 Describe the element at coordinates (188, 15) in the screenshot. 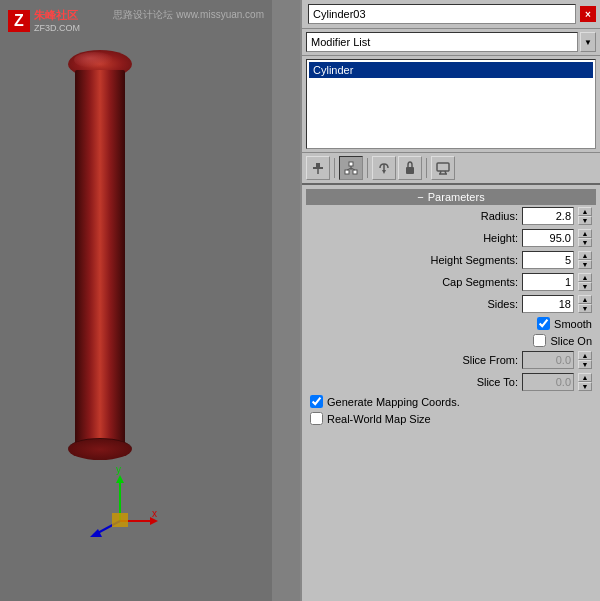

I see `watermark: 思路设计论坛 www.missyuan.com` at that location.